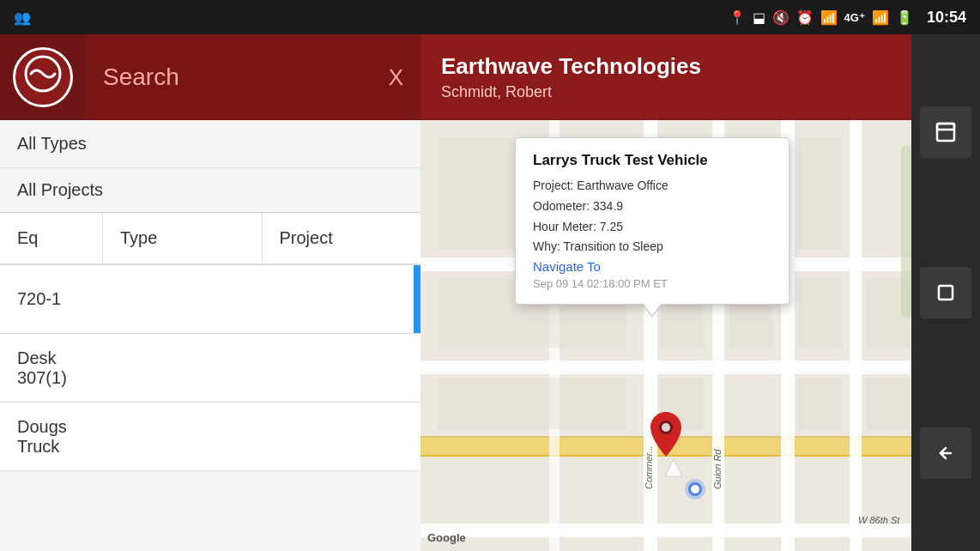 Image resolution: width=980 pixels, height=551 pixels. What do you see at coordinates (652, 227) in the screenshot?
I see `popup-hour-meter: Hour Meter: 7.25` at bounding box center [652, 227].